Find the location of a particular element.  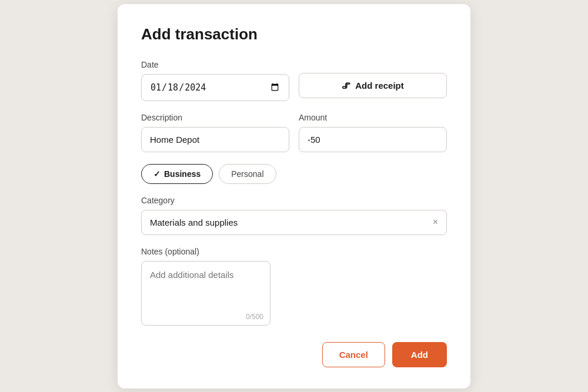

add-receipt-button: 🖇 Add receipt is located at coordinates (373, 86).